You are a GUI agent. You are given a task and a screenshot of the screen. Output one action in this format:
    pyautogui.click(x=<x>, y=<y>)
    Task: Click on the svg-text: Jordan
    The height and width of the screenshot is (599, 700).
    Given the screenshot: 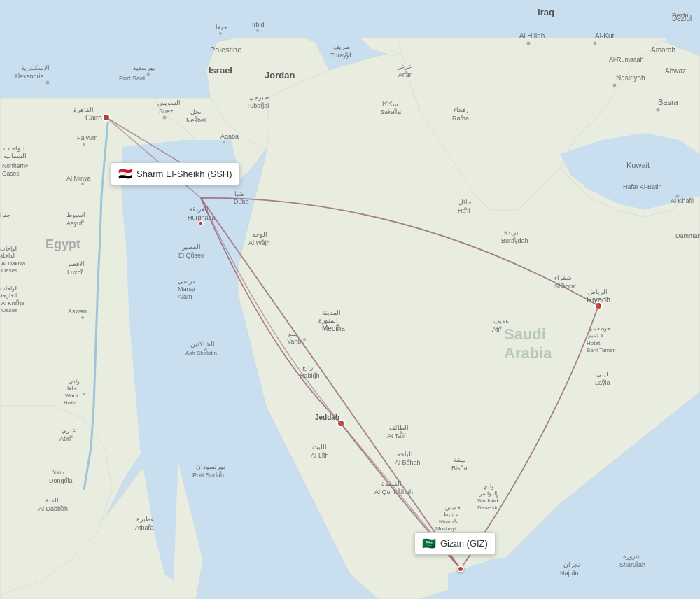 What is the action you would take?
    pyautogui.click(x=280, y=76)
    